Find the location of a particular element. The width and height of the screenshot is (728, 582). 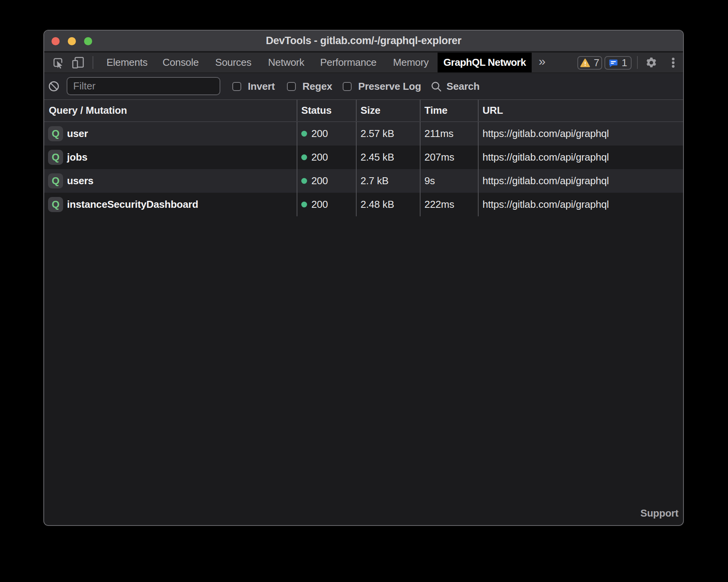

panel-tab-label: Network is located at coordinates (286, 63).